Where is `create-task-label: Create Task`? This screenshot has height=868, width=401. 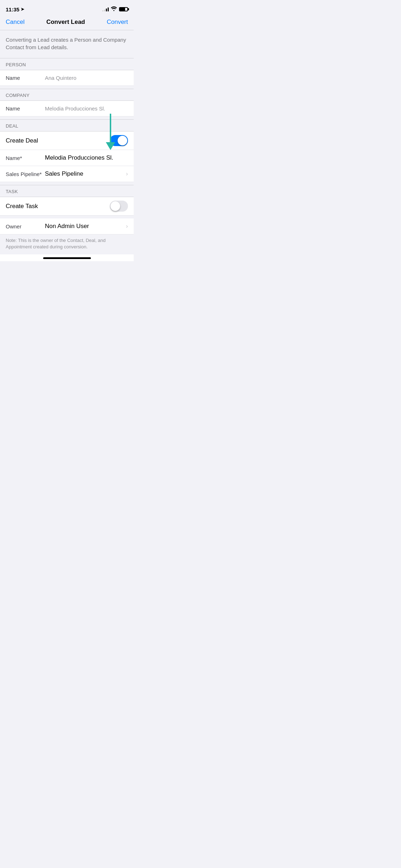 create-task-label: Create Task is located at coordinates (22, 206).